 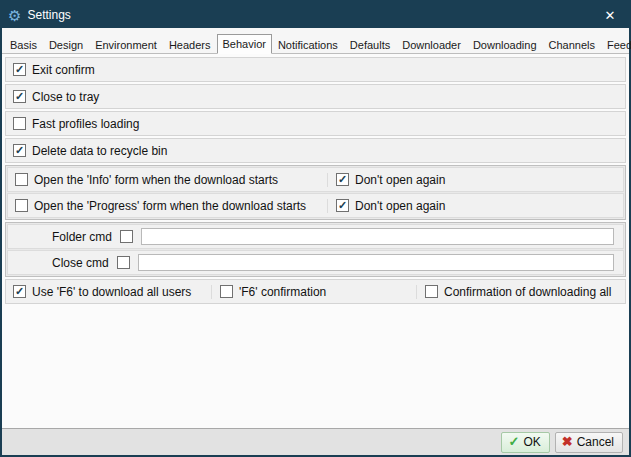 I want to click on tab-headers: Headers, so click(x=190, y=44).